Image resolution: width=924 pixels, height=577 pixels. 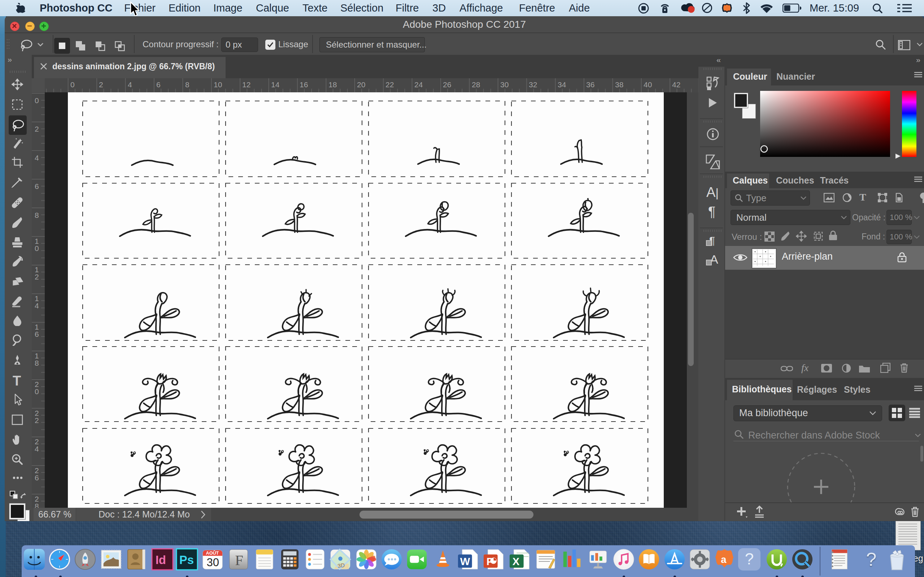 What do you see at coordinates (218, 85) in the screenshot?
I see `svg-text: 10` at bounding box center [218, 85].